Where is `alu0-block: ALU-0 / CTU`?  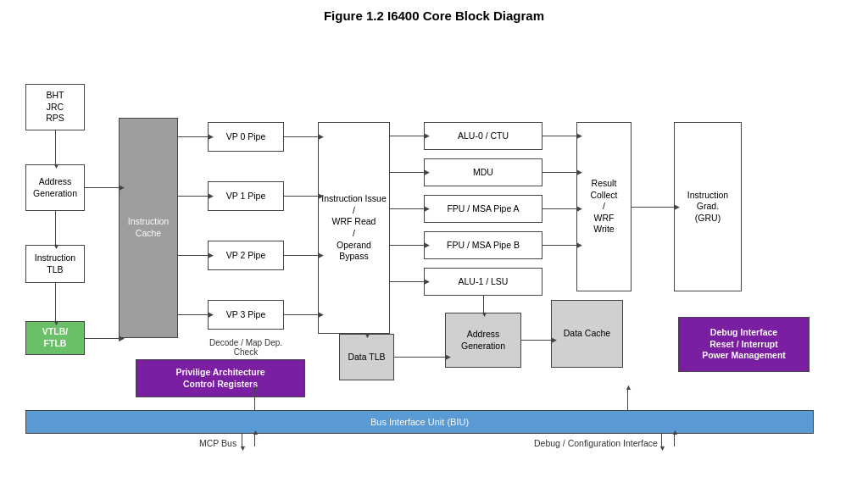 alu0-block: ALU-0 / CTU is located at coordinates (483, 136).